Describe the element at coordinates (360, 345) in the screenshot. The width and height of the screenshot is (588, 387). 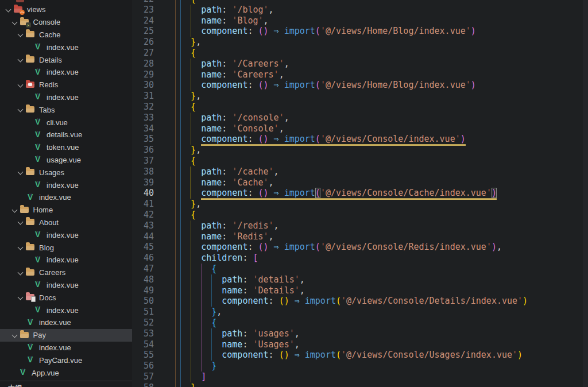
I see `code-line: 54 name: 'Usages',` at that location.